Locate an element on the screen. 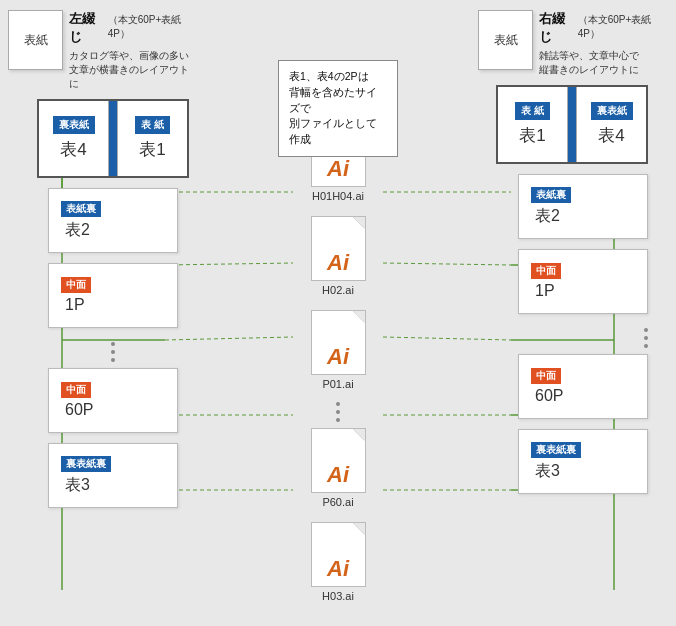  left-card-1: 中面 1P is located at coordinates (113, 296).